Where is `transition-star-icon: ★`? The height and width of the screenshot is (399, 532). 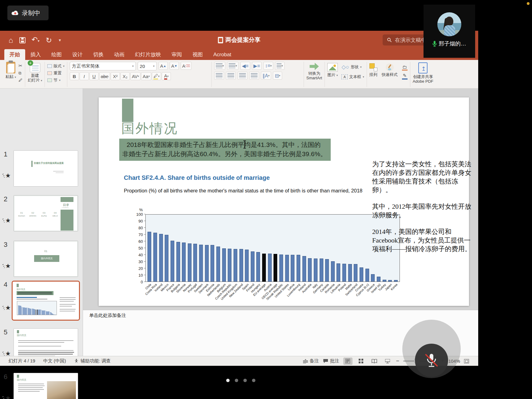
transition-star-icon: ★ is located at coordinates (7, 308).